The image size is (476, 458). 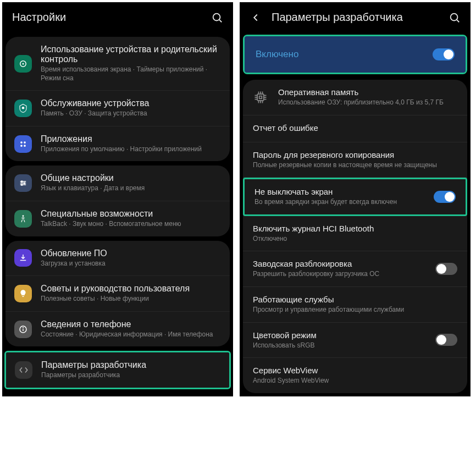 What do you see at coordinates (355, 305) in the screenshot?
I see `item-text: Работающие службы Просмотр и управление …` at bounding box center [355, 305].